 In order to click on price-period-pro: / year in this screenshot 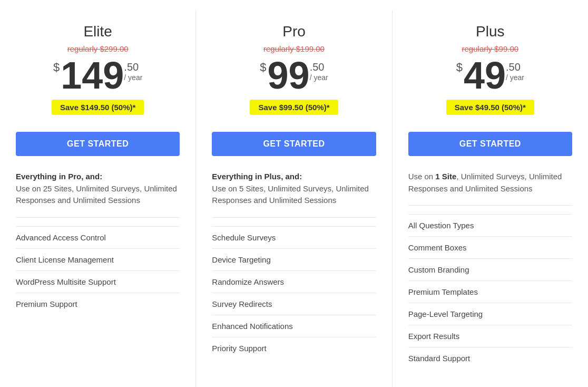, I will do `click(319, 78)`.